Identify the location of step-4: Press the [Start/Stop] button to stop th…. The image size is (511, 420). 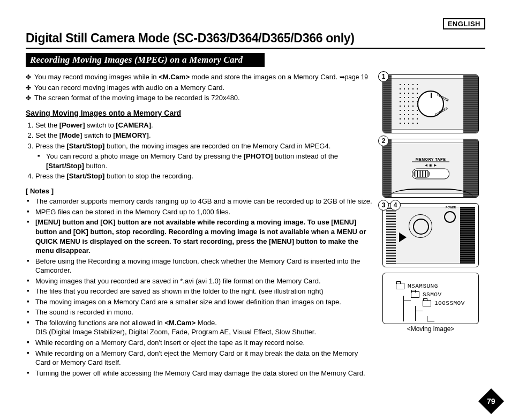
(204, 176).